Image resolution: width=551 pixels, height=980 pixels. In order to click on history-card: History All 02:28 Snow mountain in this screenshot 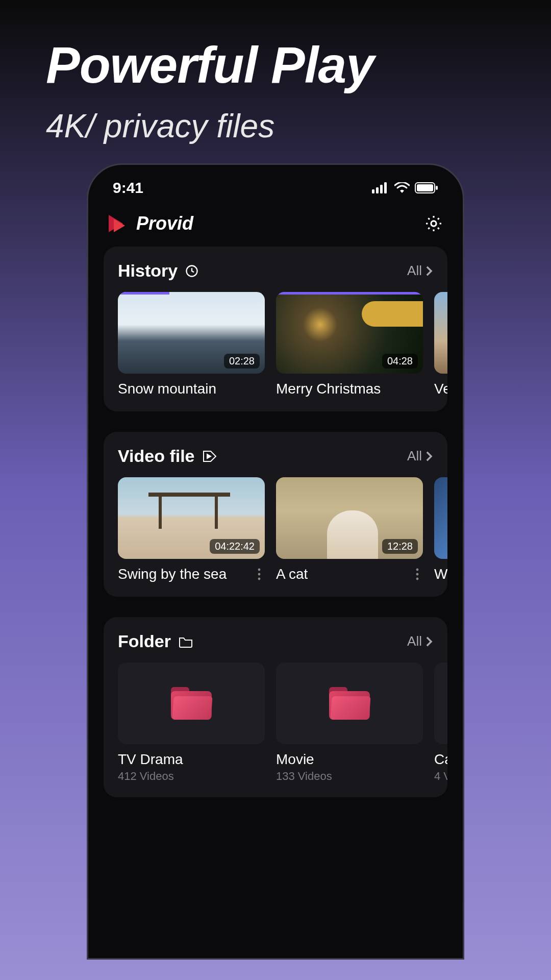, I will do `click(276, 329)`.